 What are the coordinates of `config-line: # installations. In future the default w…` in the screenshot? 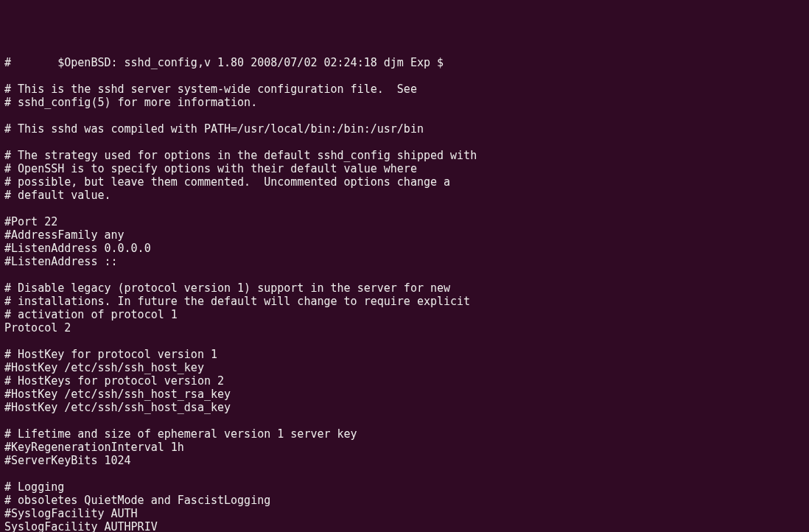 It's located at (404, 301).